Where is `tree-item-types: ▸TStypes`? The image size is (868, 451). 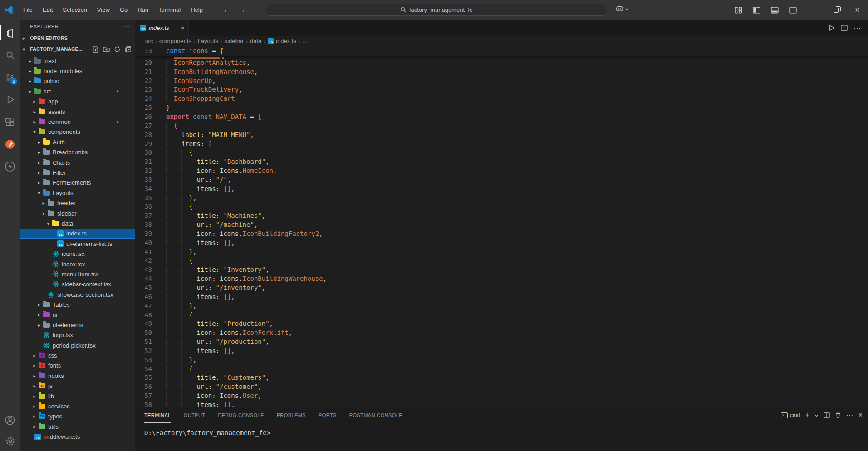
tree-item-types: ▸TStypes is located at coordinates (78, 417).